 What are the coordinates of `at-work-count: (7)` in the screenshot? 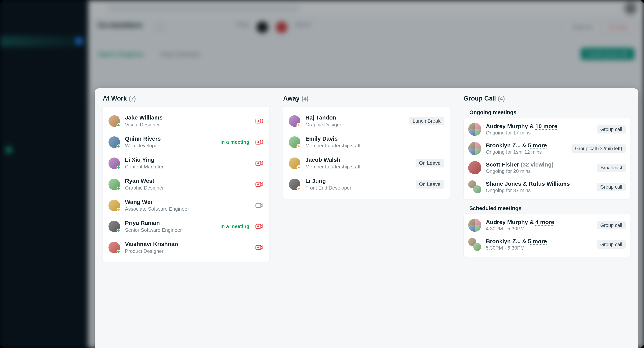 It's located at (132, 99).